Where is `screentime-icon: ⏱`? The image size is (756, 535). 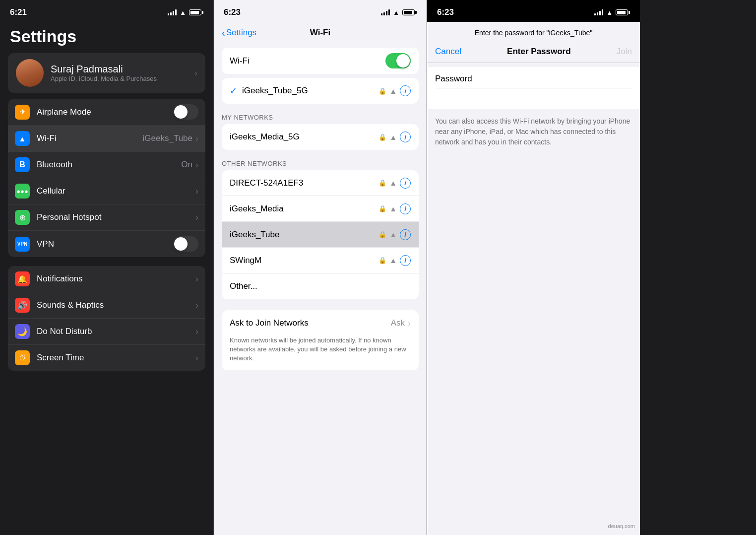 screentime-icon: ⏱ is located at coordinates (22, 358).